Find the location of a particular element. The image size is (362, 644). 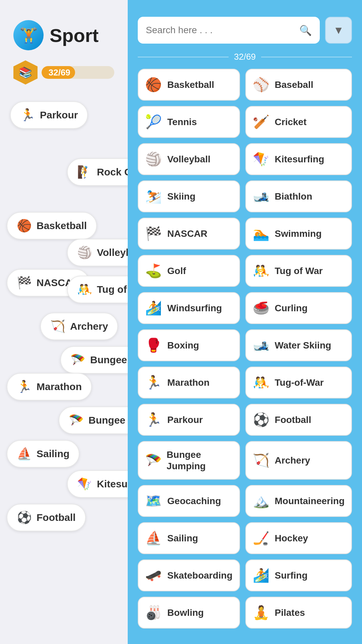

grid-item-tennis: 🎾Tennis is located at coordinates (189, 122).